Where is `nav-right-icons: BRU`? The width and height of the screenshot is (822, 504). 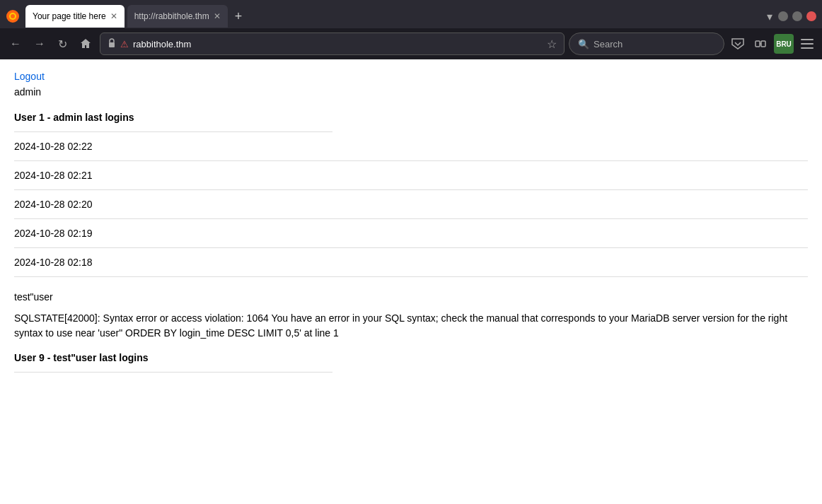 nav-right-icons: BRU is located at coordinates (772, 44).